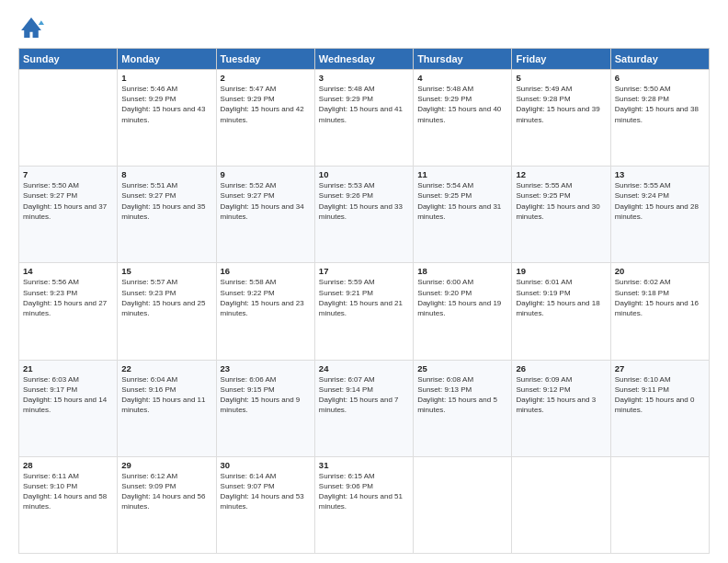  I want to click on calendar-cell: 6Sunrise: 5:50 AMSunset: 9:28 PMDaylight…, so click(660, 118).